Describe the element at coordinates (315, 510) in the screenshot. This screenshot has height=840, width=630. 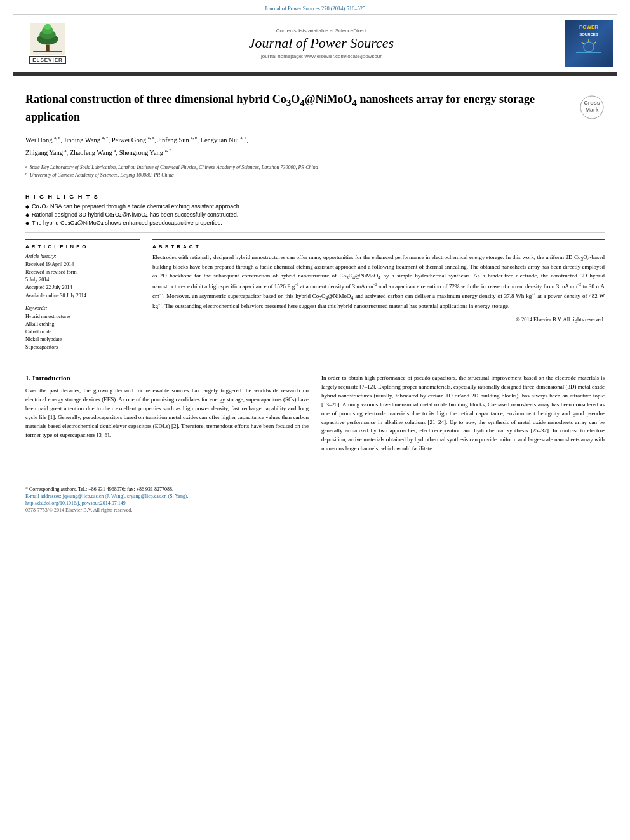
I see `footer-issn: 0378-7753/© 2014 Elsevier B.V. All right…` at that location.